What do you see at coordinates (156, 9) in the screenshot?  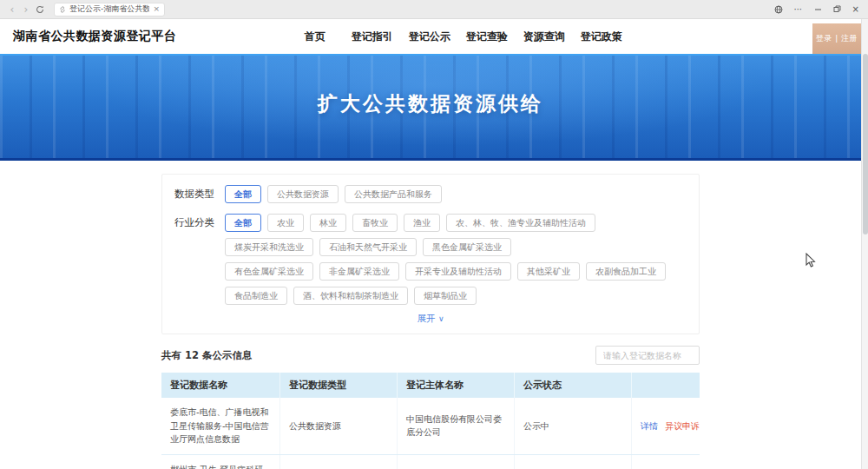 I see `tab-close-icon: ×` at bounding box center [156, 9].